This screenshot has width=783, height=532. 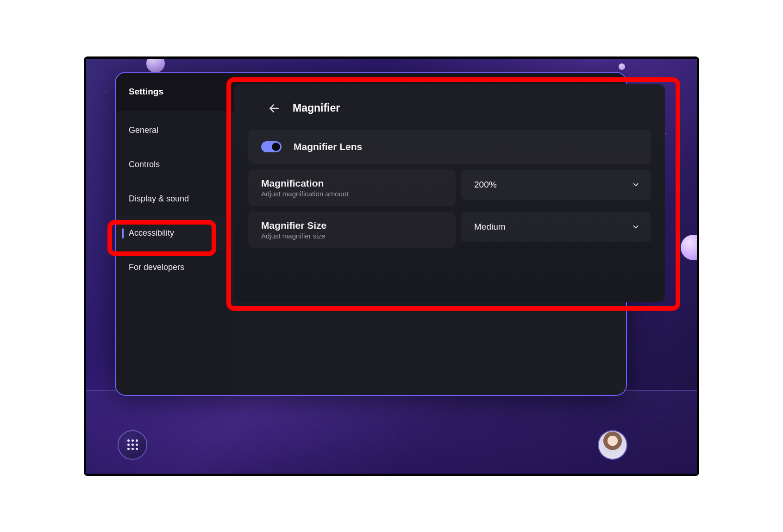 I want to click on setting-row-magnifier-lens: Magnifier Lens, so click(x=450, y=147).